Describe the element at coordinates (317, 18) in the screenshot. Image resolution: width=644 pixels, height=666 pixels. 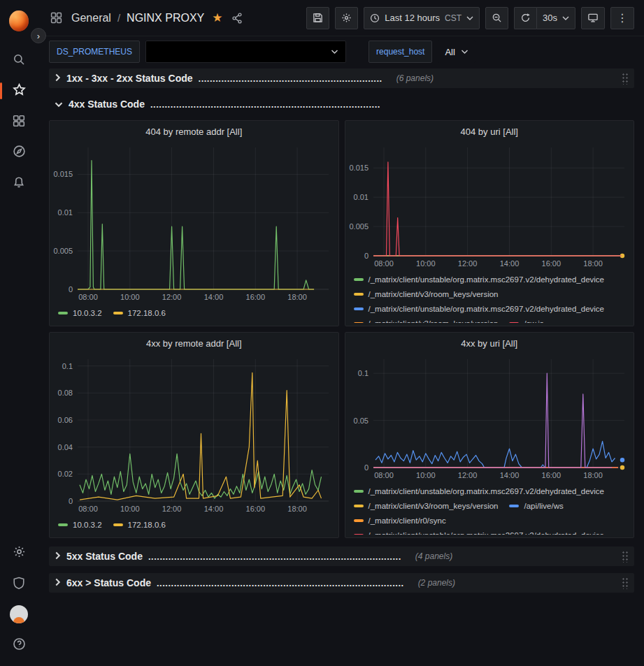
I see `save-dashboard-button` at that location.